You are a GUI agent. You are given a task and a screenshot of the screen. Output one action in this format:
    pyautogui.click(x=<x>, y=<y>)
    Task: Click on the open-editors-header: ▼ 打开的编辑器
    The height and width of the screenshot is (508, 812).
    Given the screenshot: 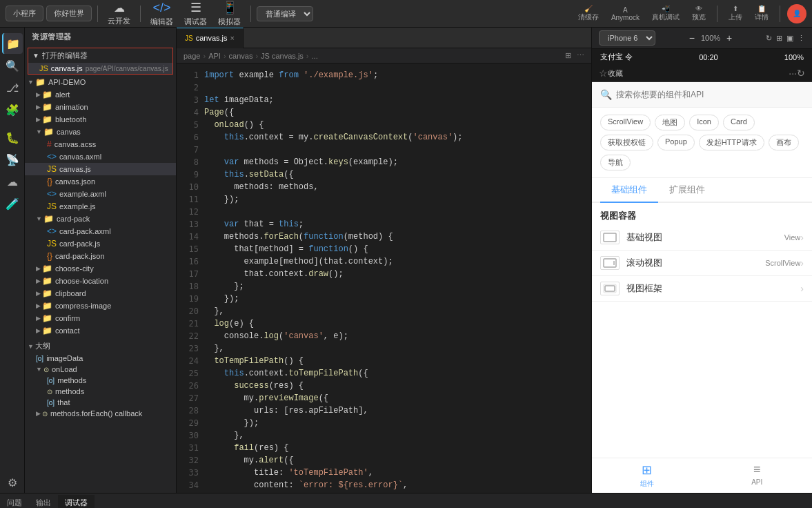 What is the action you would take?
    pyautogui.click(x=101, y=55)
    